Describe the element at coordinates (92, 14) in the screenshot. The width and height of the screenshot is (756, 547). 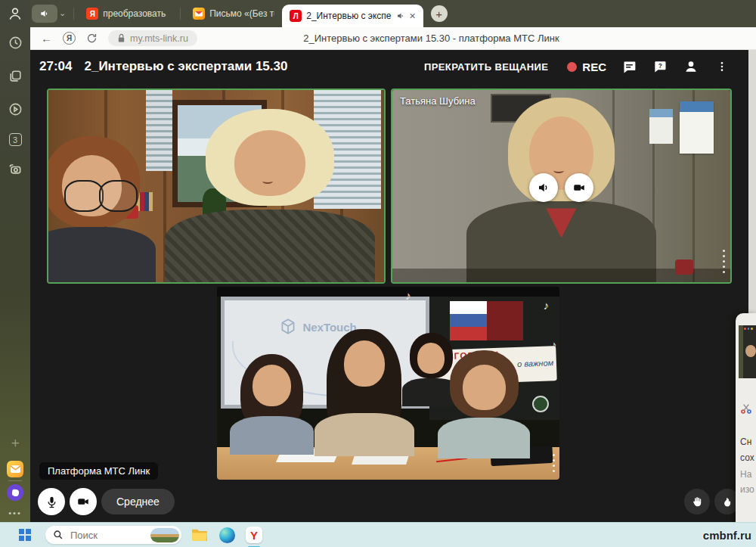
I see `yandex-favicon: Я` at that location.